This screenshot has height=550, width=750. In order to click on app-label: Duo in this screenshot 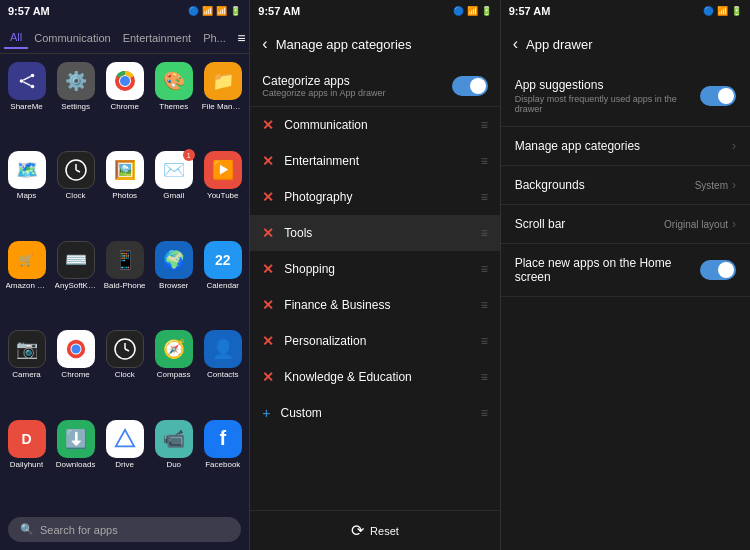, I will do `click(174, 465)`.